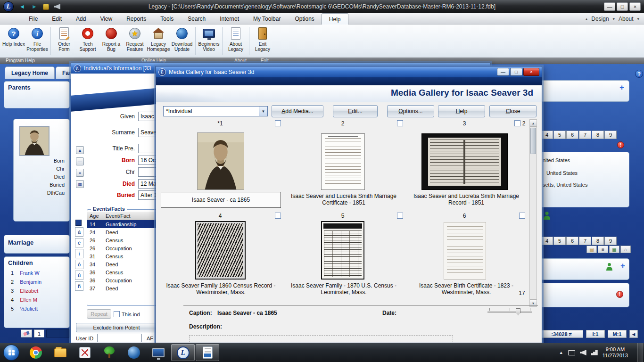  Describe the element at coordinates (516, 72) in the screenshot. I see `dialog-maximize-button: □` at that location.